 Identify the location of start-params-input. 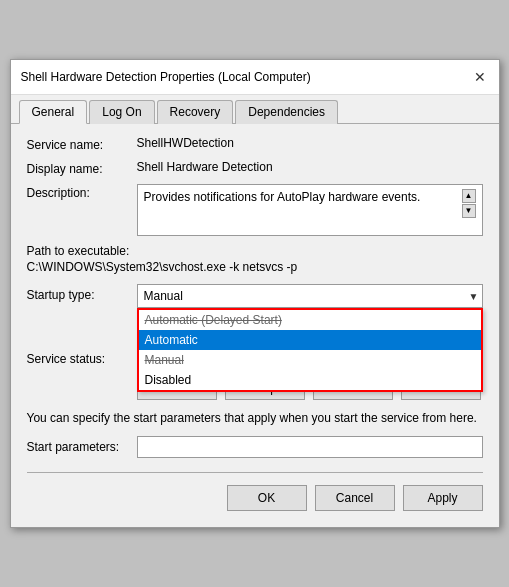
(310, 447).